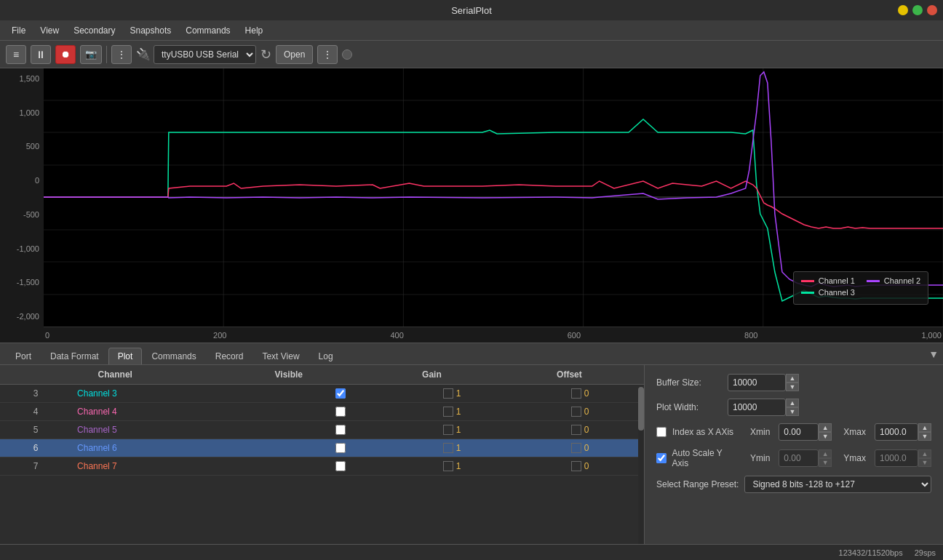 The height and width of the screenshot is (560, 943). What do you see at coordinates (255, 31) in the screenshot?
I see `menu-help: Help` at bounding box center [255, 31].